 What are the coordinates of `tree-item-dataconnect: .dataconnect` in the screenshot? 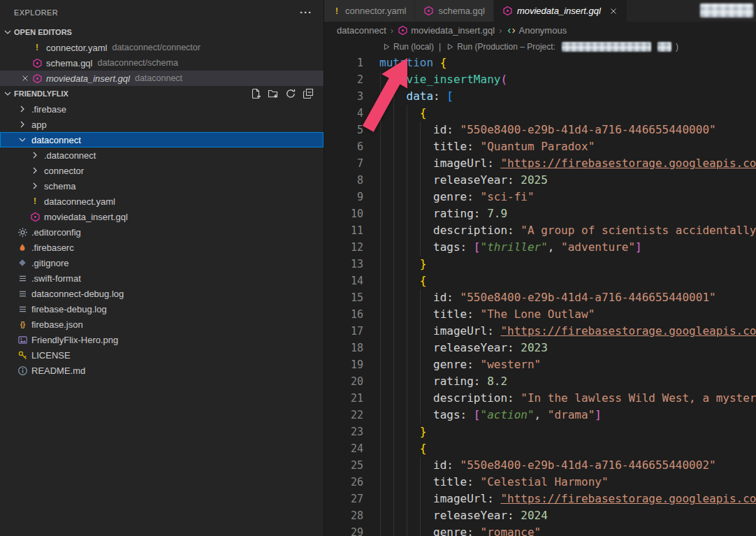 It's located at (162, 155).